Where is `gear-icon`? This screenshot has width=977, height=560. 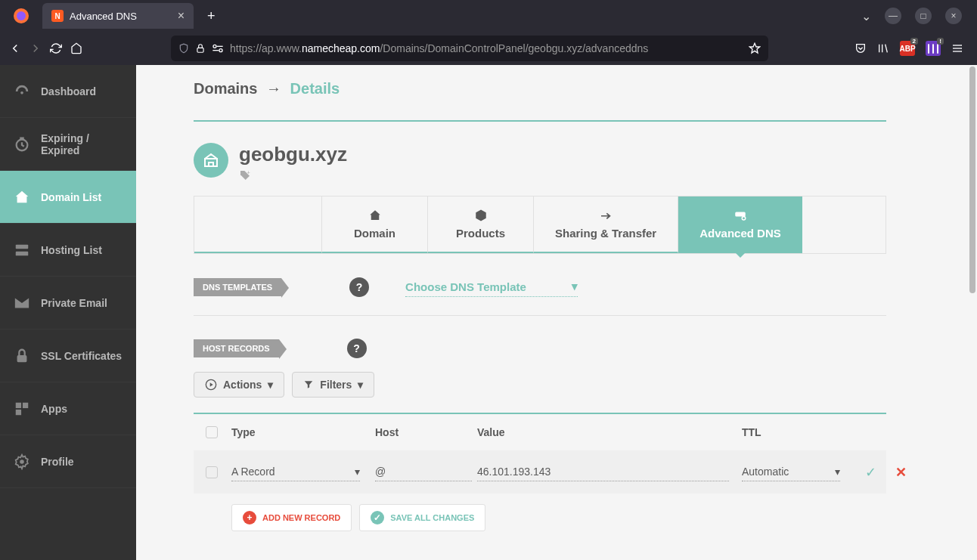 gear-icon is located at coordinates (22, 462).